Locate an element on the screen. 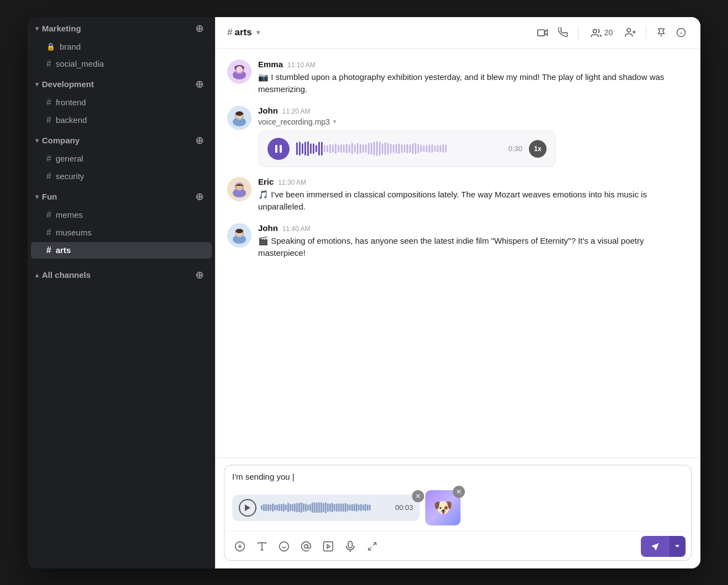 This screenshot has width=728, height=585. avatar-john is located at coordinates (239, 118).